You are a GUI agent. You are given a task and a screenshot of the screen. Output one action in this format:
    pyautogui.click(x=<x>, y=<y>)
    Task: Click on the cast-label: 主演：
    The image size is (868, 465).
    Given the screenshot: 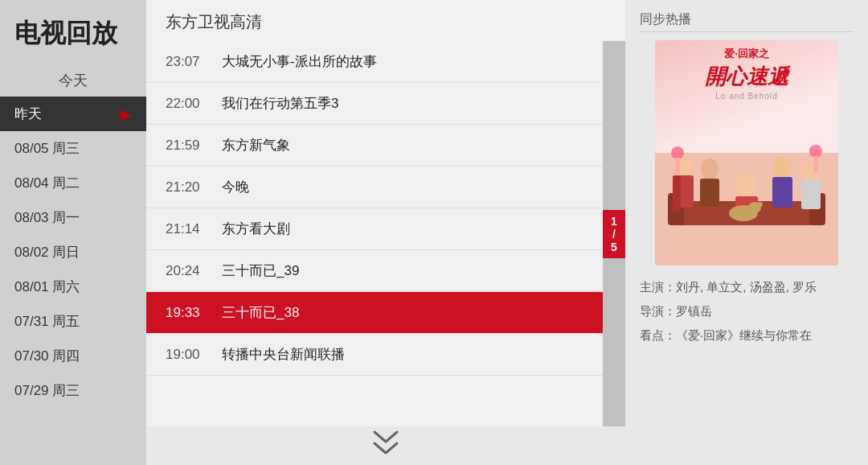 What is the action you would take?
    pyautogui.click(x=657, y=286)
    